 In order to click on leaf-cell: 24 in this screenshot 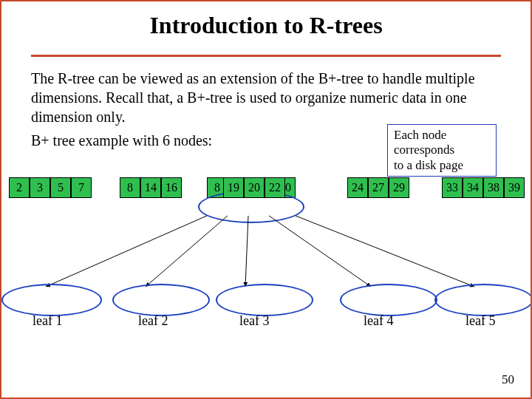, I will do `click(358, 188)`.